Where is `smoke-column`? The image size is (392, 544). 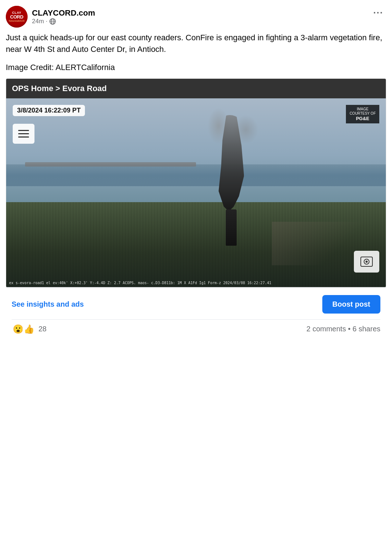
smoke-column is located at coordinates (231, 177).